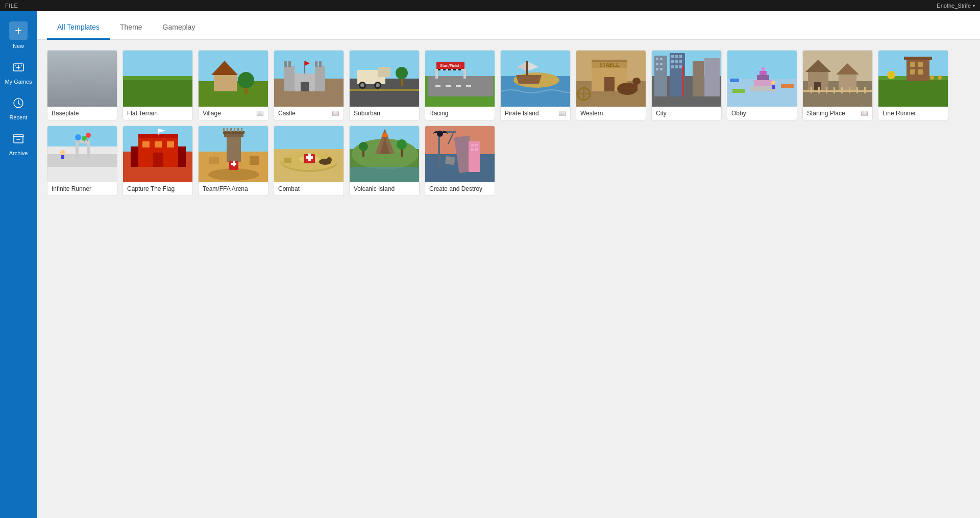  I want to click on template-card-infinite-runner: Infinite Runner, so click(82, 161).